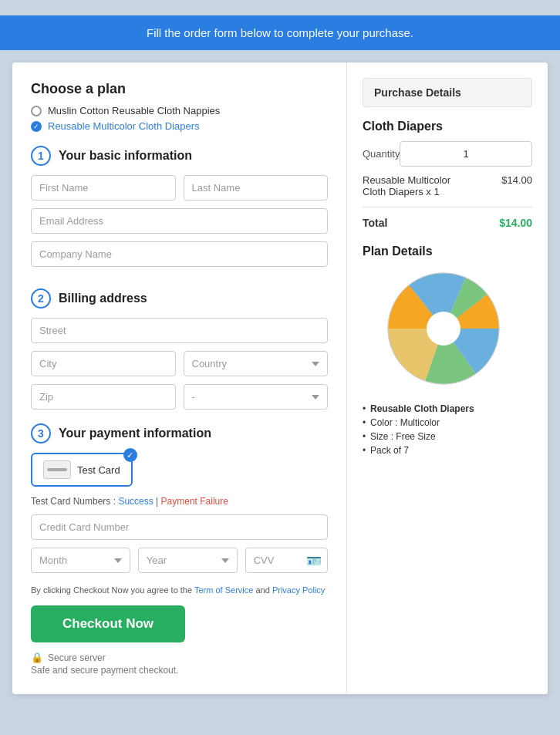 Image resolution: width=560 pixels, height=735 pixels. What do you see at coordinates (517, 180) in the screenshot?
I see `product-price: $14.00` at bounding box center [517, 180].